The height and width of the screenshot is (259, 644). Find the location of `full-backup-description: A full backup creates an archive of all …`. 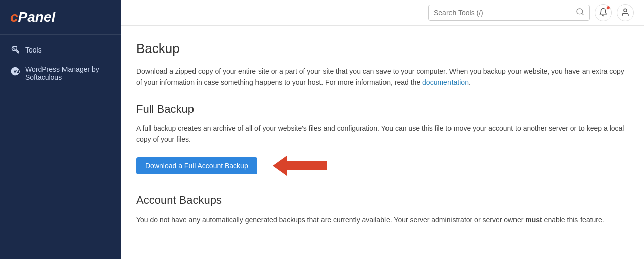

full-backup-description: A full backup creates an archive of all … is located at coordinates (382, 134).